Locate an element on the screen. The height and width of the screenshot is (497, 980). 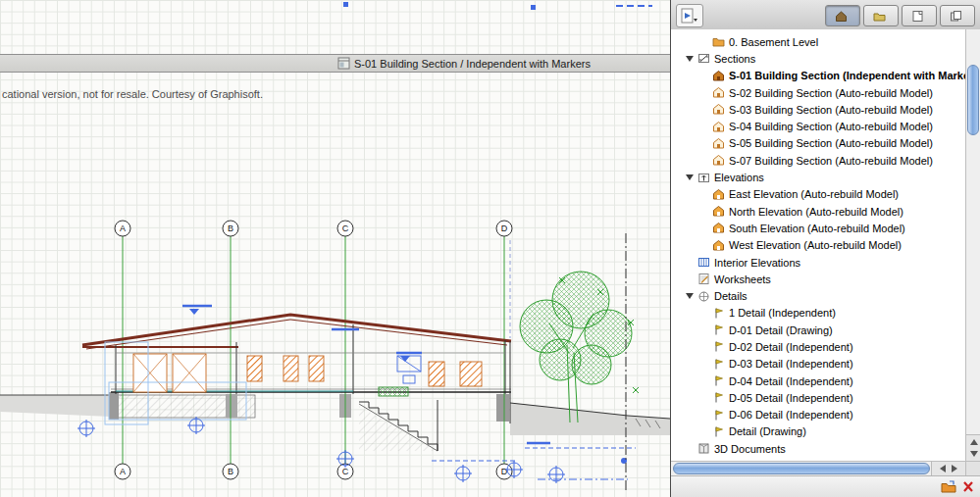
tree-item-s07-building-section: S-07 Building Section (Auto-rebuild Mode… is located at coordinates (818, 161).